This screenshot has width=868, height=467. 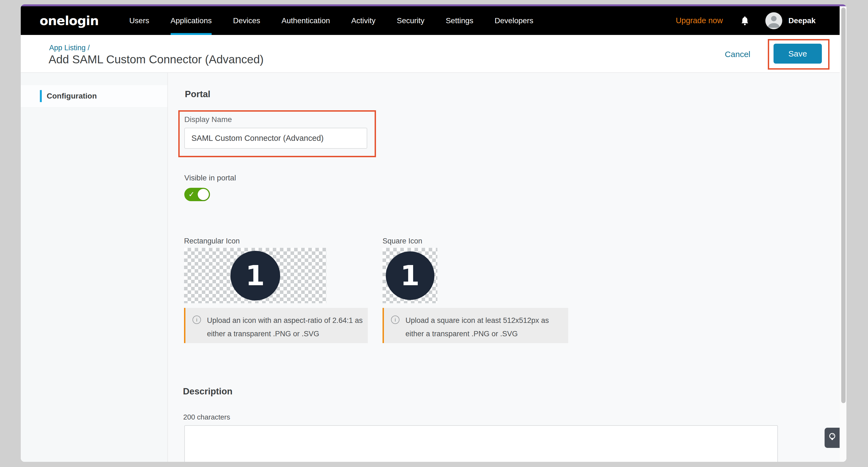 What do you see at coordinates (41, 96) in the screenshot?
I see `active-indicator-bar` at bounding box center [41, 96].